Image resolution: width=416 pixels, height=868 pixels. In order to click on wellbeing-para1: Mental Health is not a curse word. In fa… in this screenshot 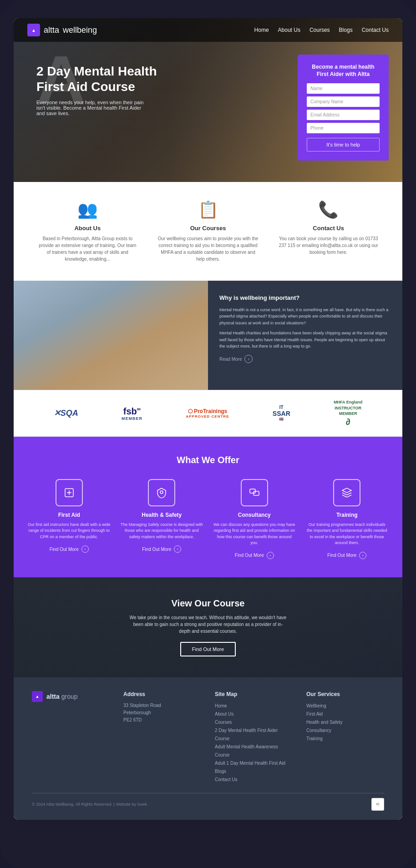, I will do `click(305, 317)`.